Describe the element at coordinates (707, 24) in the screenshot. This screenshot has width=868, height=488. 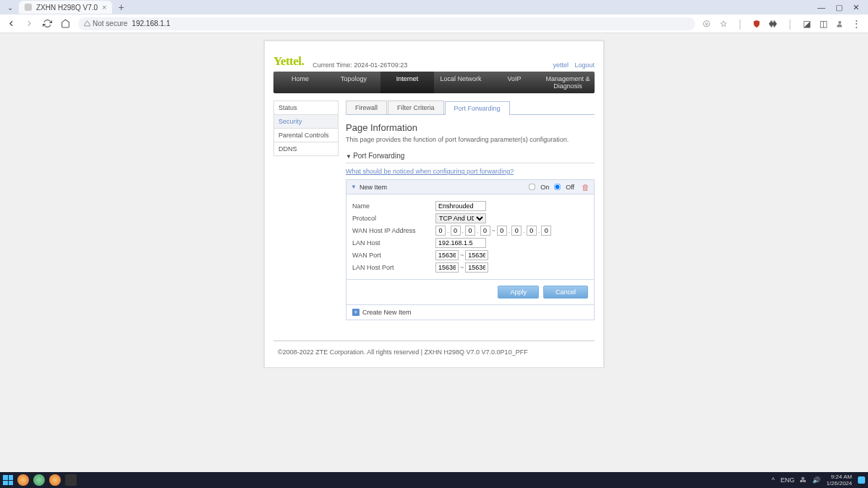
I see `translate-icon: ⦾` at that location.